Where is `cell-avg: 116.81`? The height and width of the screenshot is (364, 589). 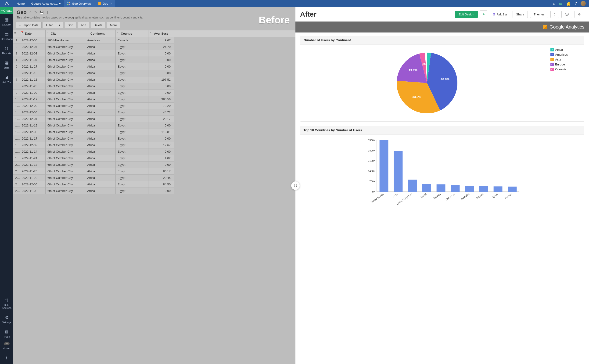
cell-avg: 116.81 is located at coordinates (161, 132).